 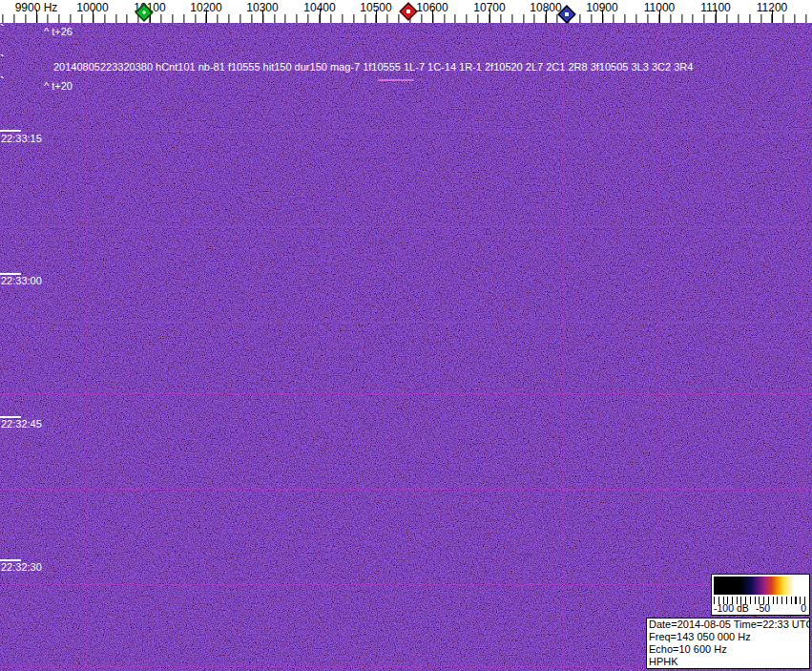 What do you see at coordinates (760, 595) in the screenshot?
I see `db-color-scale: -100 dB -50 0` at bounding box center [760, 595].